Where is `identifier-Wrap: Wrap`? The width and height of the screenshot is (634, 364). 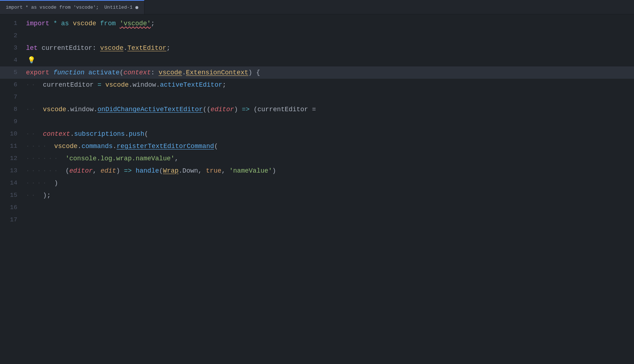 identifier-Wrap: Wrap is located at coordinates (170, 171).